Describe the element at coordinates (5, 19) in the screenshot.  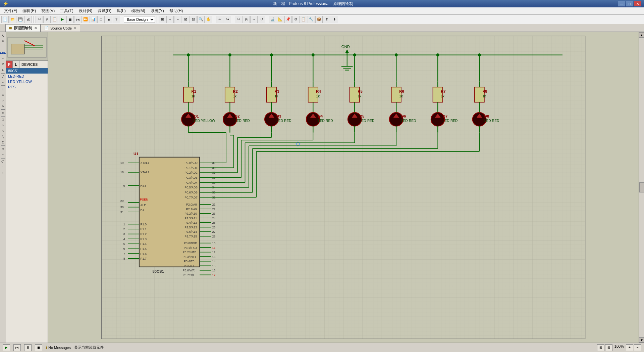
I see `new-btn: 📄` at that location.